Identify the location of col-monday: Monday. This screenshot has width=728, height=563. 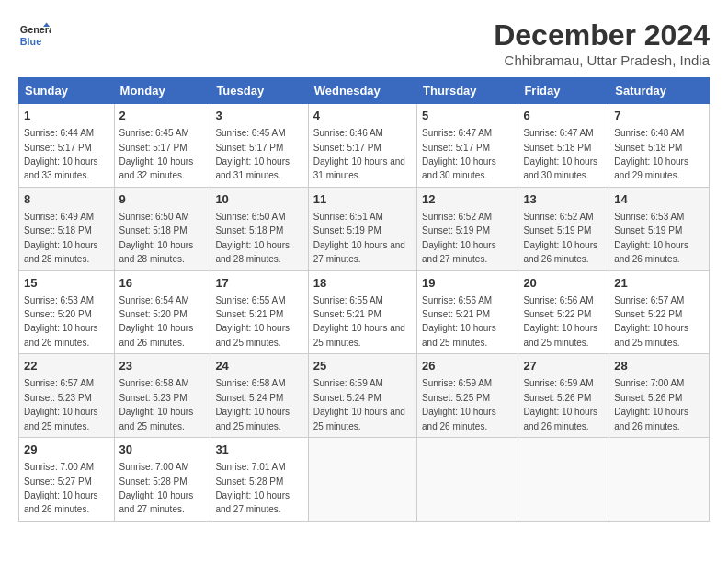
(162, 91).